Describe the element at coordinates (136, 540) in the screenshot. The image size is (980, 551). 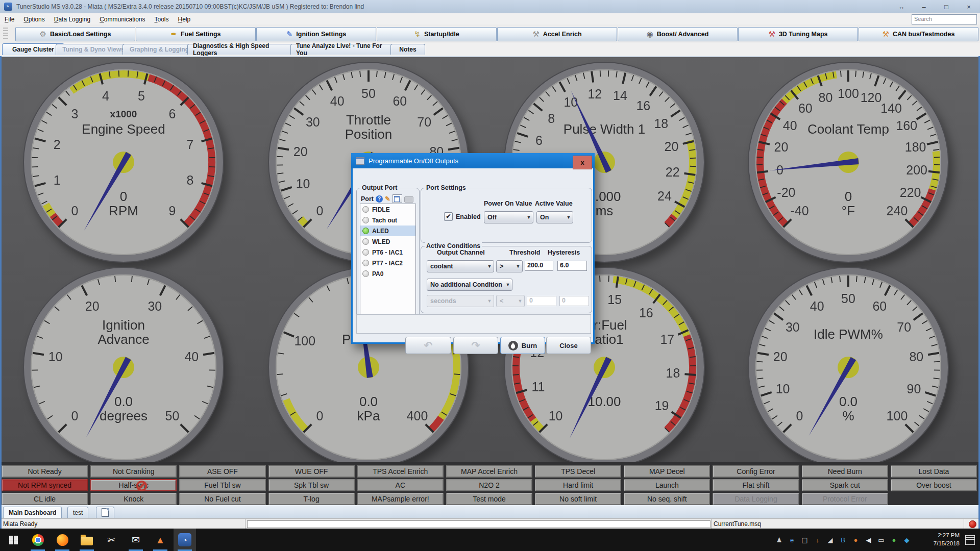
I see `mail-icon: ✉` at that location.